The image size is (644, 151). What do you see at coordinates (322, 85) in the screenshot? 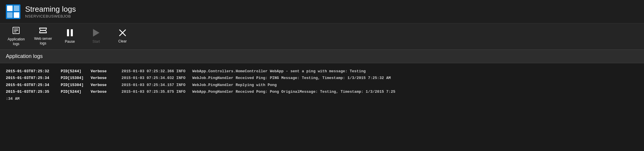
I see `log-row-3: 2015-01-03T07:25:34 PID[15304] Verbose 2…` at bounding box center [322, 85].